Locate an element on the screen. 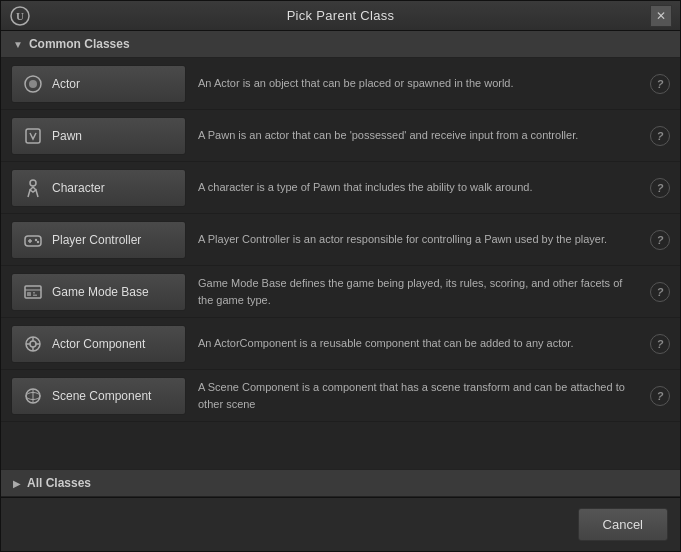  actor-component-label: Actor Component is located at coordinates (98, 344).